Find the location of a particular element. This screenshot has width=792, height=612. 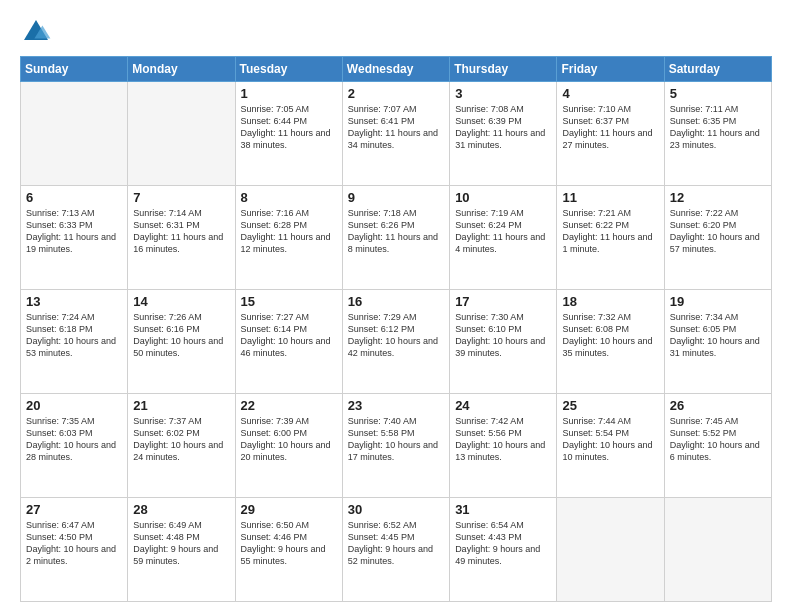

calendar-cell: 28Sunrise: 6:49 AM Sunset: 4:48 PM Dayli… is located at coordinates (182, 550).